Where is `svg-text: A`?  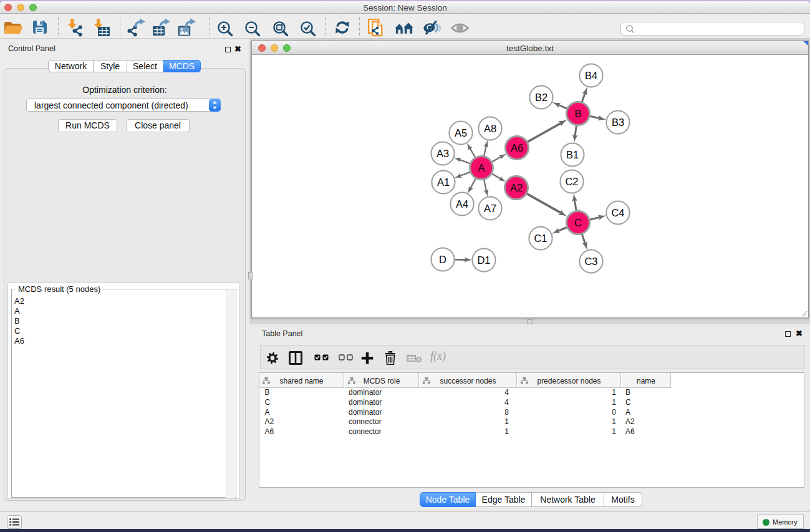
svg-text: A is located at coordinates (481, 168).